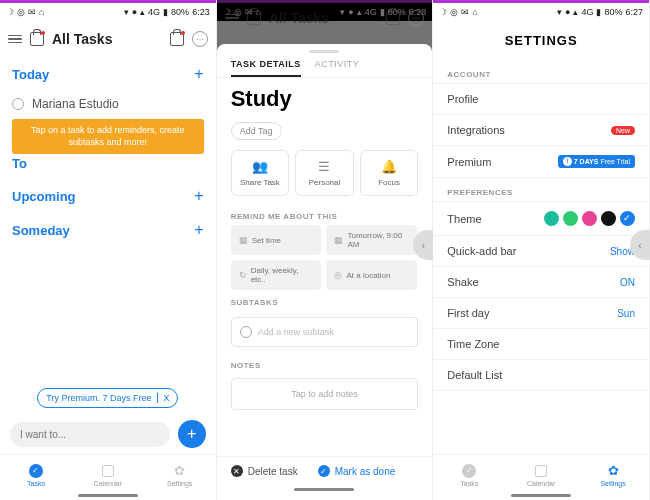  What do you see at coordinates (324, 166) in the screenshot?
I see `list-icon: ☰` at bounding box center [324, 166].